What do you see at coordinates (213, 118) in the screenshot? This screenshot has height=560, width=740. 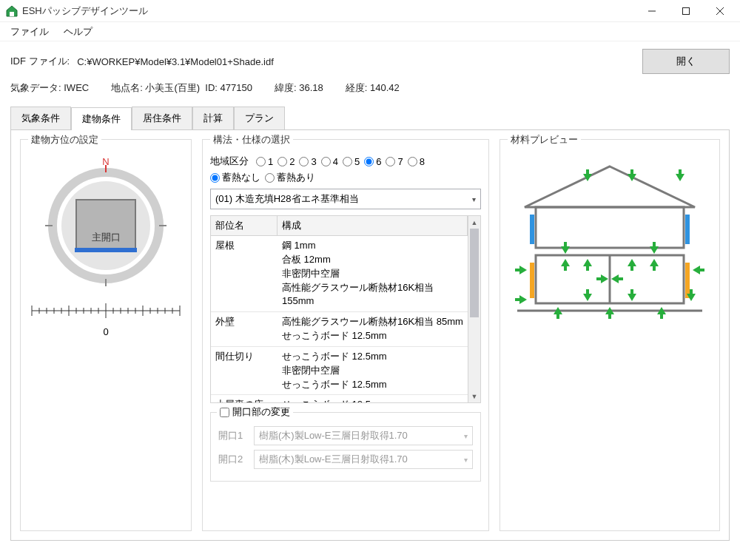 I see `tab-calc: 計算` at bounding box center [213, 118].